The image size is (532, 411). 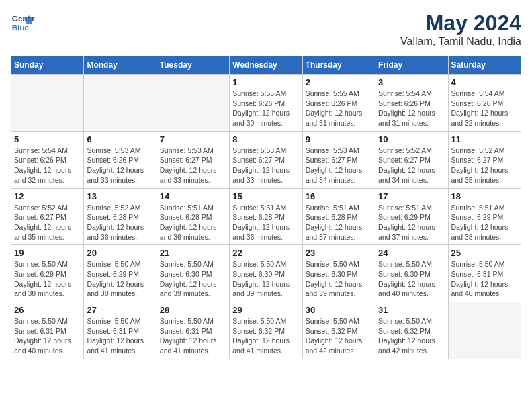 I want to click on day-info: Sunrise: 5:54 AMSunset: 6:26 PMDaylight:…, so click(x=411, y=109).